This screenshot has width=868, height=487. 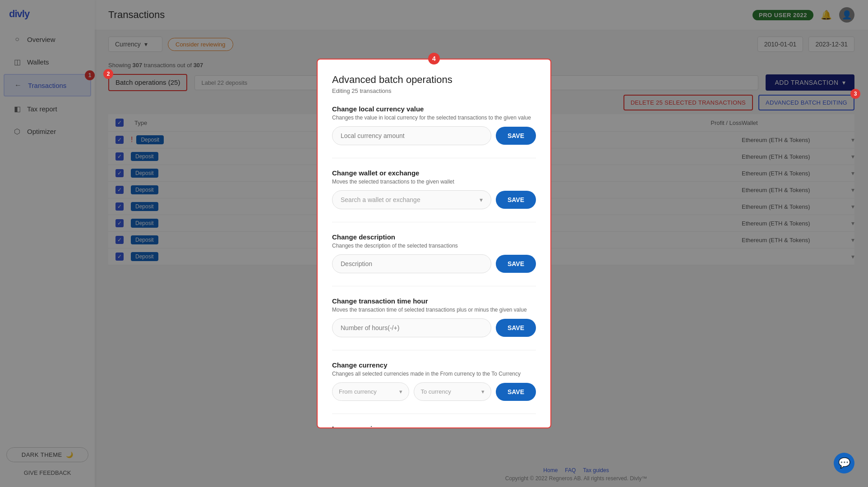 What do you see at coordinates (434, 237) in the screenshot?
I see `description-title: Change description` at bounding box center [434, 237].